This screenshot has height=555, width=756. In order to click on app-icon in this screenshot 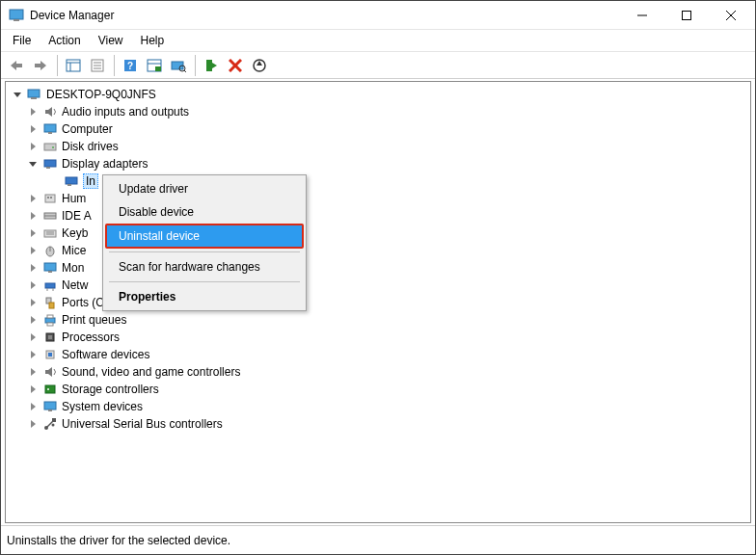, I will do `click(16, 15)`.